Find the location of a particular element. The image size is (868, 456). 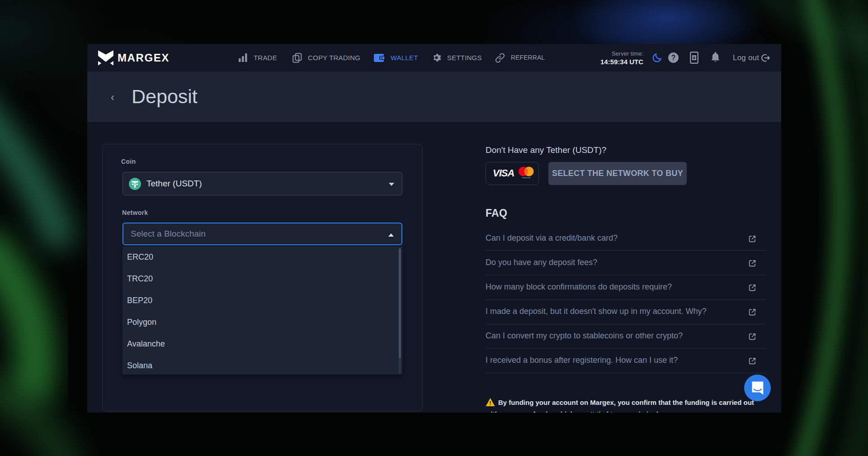

svg-text: mastercard is located at coordinates (526, 178).